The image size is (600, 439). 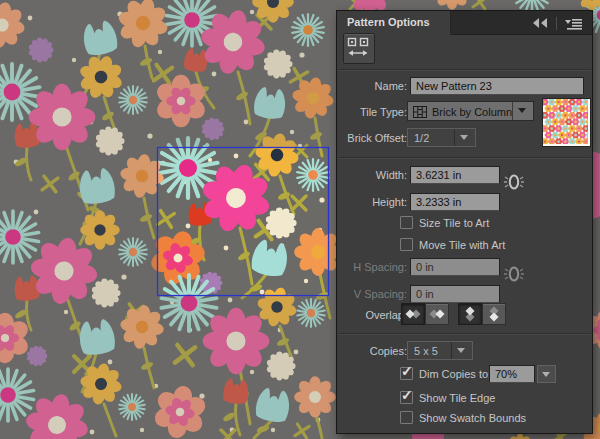 What do you see at coordinates (372, 112) in the screenshot?
I see `tile-type-label: Tile Type:` at bounding box center [372, 112].